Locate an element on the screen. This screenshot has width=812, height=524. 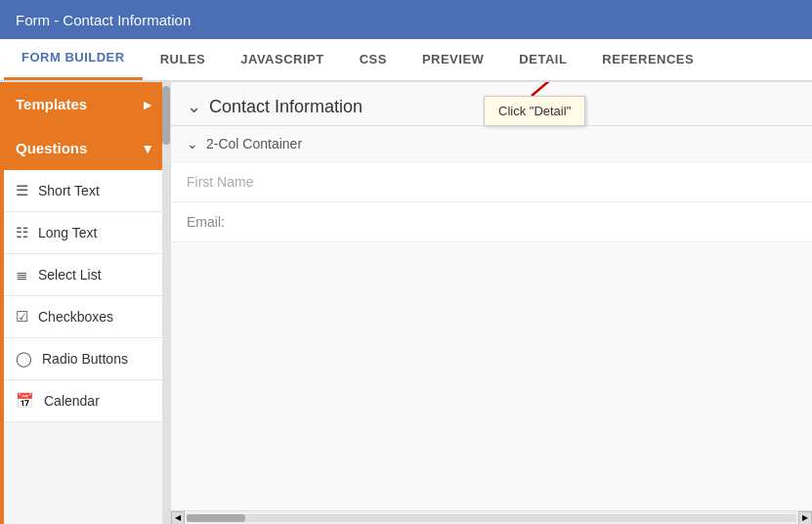
email-field: Email: is located at coordinates (491, 223).